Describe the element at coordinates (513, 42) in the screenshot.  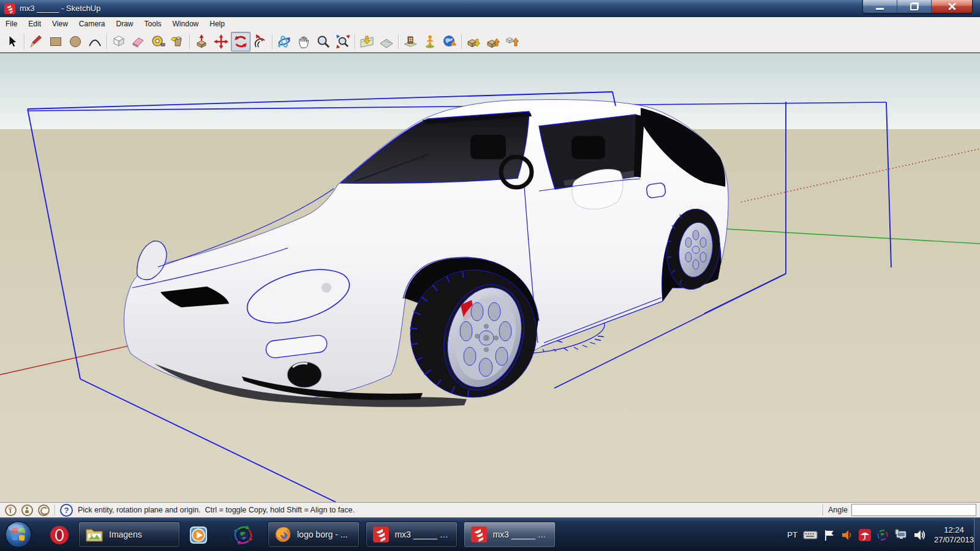
I see `share-component-tool-button` at that location.